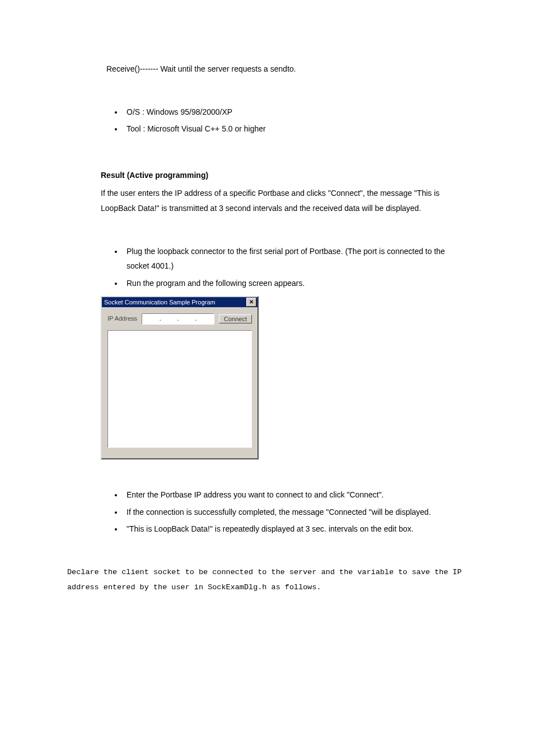 This screenshot has width=534, height=756. What do you see at coordinates (180, 389) in the screenshot?
I see `output-editbox` at bounding box center [180, 389].